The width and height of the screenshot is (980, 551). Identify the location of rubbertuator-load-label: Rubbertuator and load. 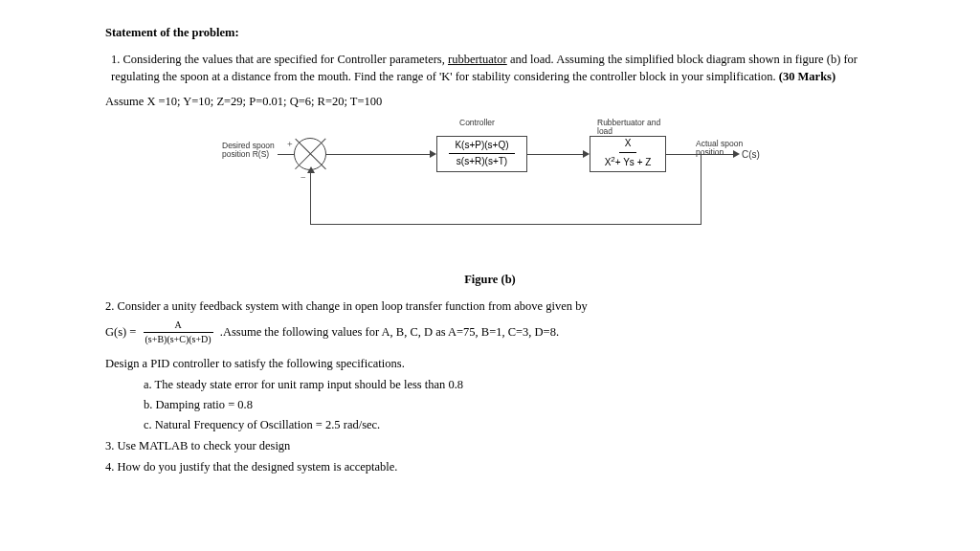
(635, 128).